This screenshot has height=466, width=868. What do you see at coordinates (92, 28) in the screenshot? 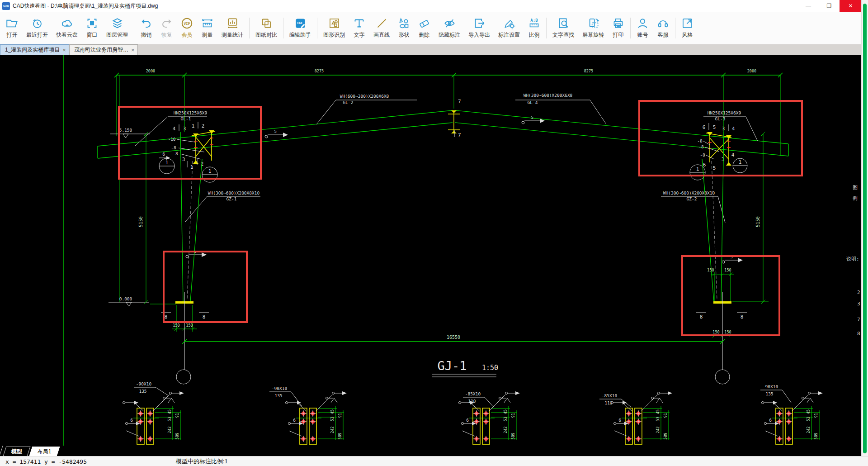
I see `toolbar-button-window: 窗口` at bounding box center [92, 28].